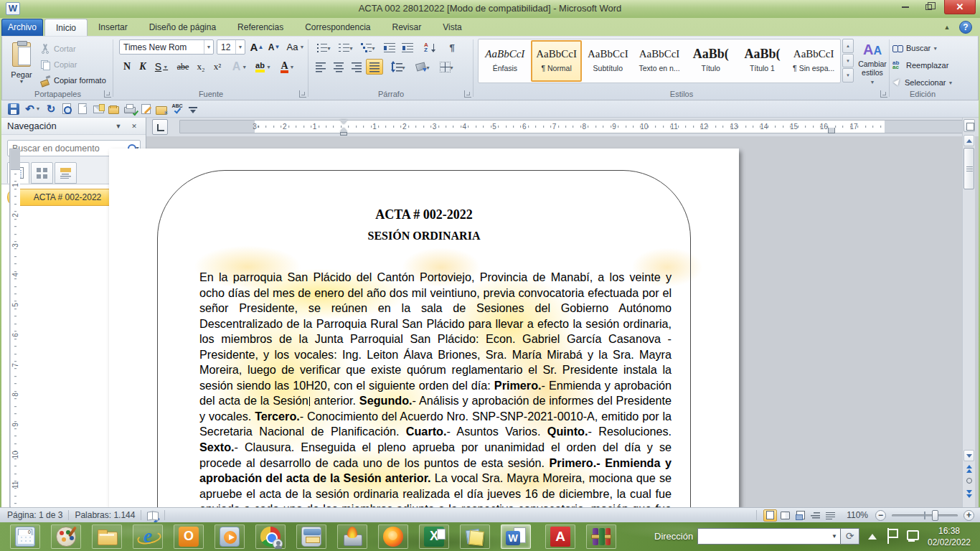 The image size is (980, 551). I want to click on taskbar-chrome-button, so click(270, 537).